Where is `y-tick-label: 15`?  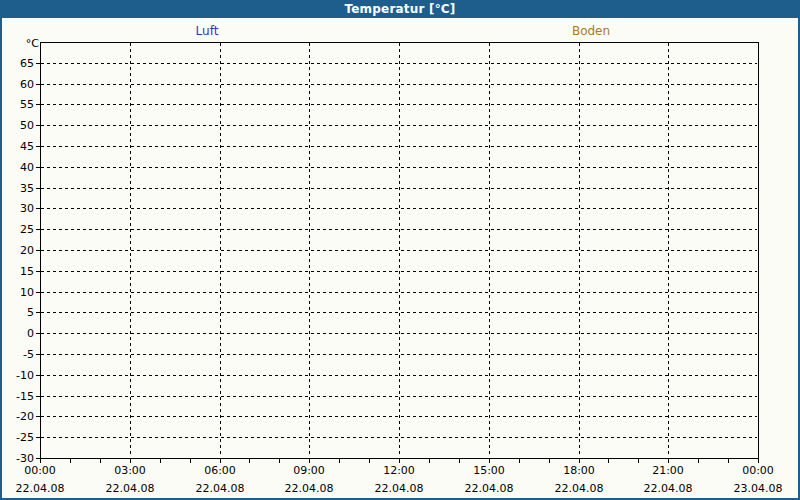 y-tick-label: 15 is located at coordinates (17, 272).